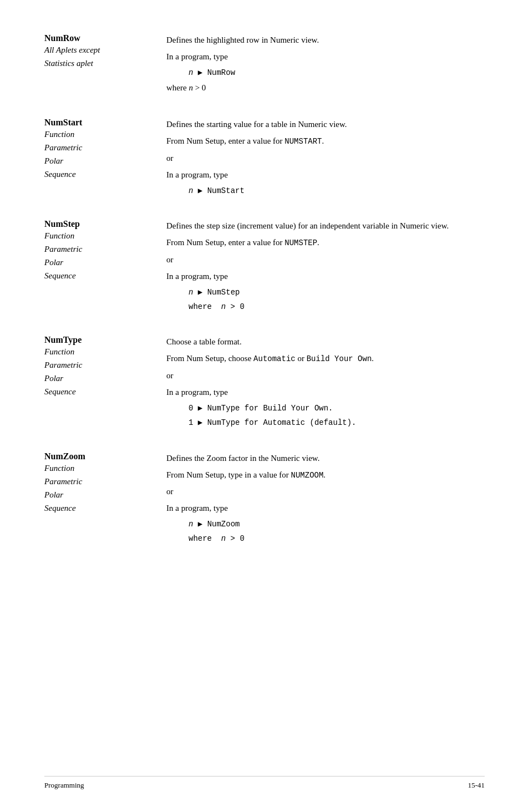 The width and height of the screenshot is (529, 812). I want to click on code-numtype-1: 1 ▶ NumType for Automatic (default)., so click(337, 423).